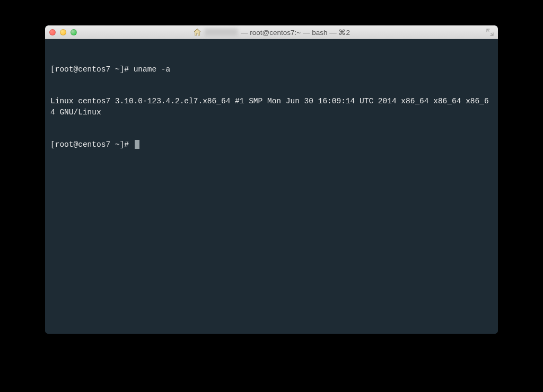 This screenshot has height=392, width=543. I want to click on close-button, so click(52, 32).